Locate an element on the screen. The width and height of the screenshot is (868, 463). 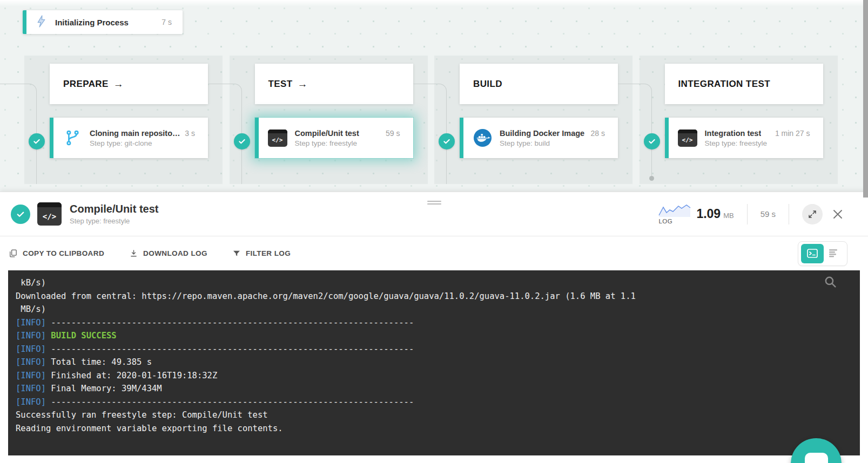
log-chart-label: LOG is located at coordinates (675, 221).